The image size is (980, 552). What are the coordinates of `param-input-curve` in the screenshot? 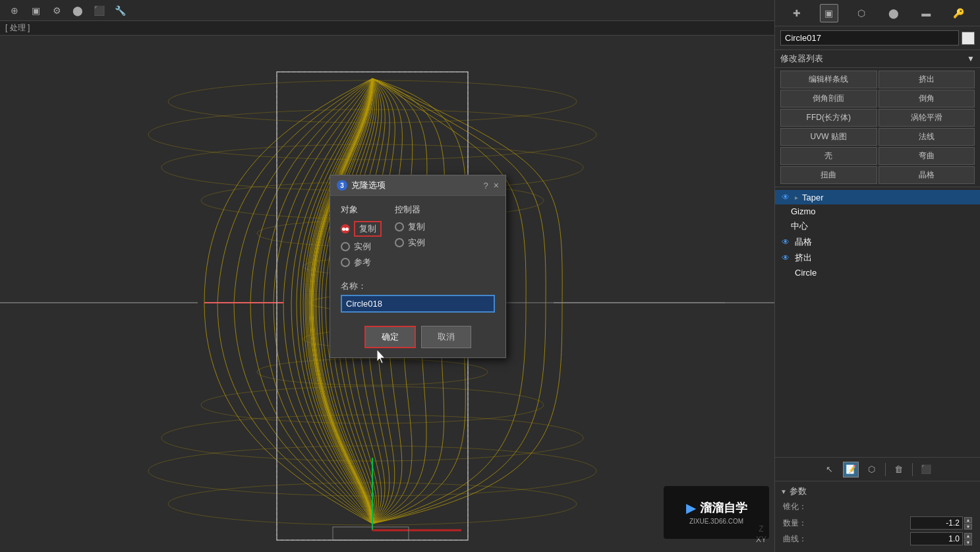 It's located at (937, 539).